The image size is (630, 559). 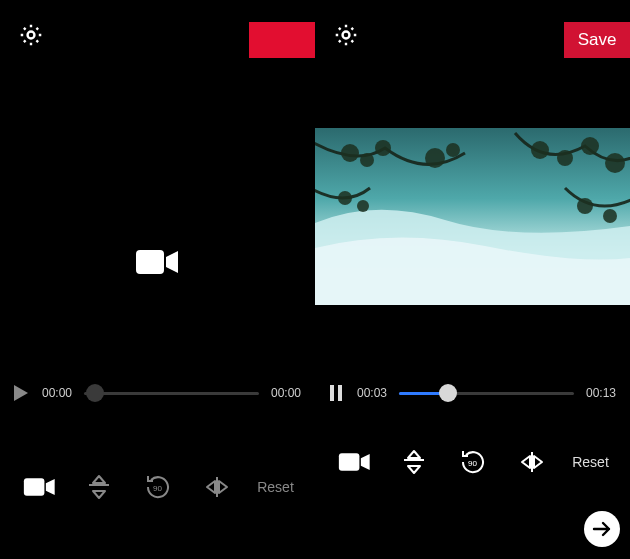 What do you see at coordinates (601, 393) in the screenshot?
I see `time-total: 00:13` at bounding box center [601, 393].